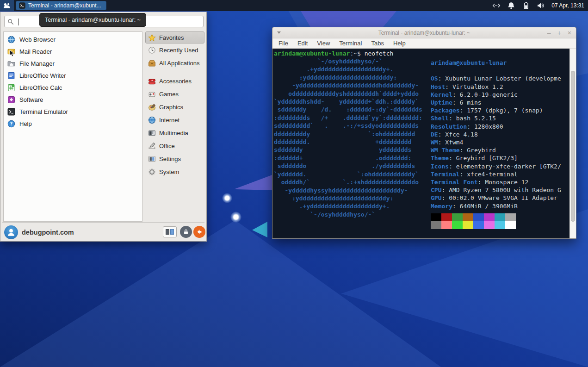 The width and height of the screenshot is (588, 367). Describe the element at coordinates (175, 37) in the screenshot. I see `category-item-favorites: Favorites` at that location.